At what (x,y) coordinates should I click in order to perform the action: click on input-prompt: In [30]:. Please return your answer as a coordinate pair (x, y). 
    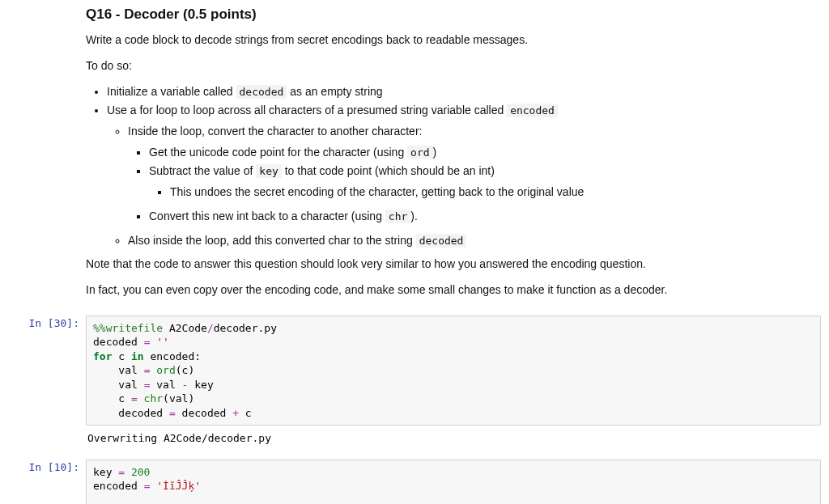
    Looking at the image, I should click on (47, 383).